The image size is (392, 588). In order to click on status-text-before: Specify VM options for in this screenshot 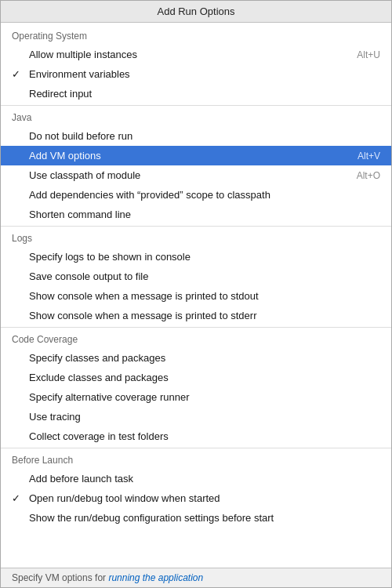, I will do `click(60, 578)`.